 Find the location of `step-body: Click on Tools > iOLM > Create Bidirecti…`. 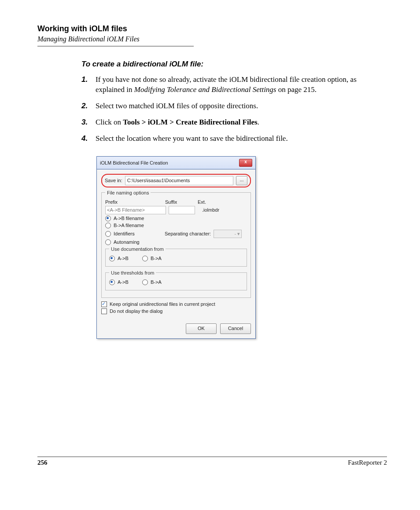

step-body: Click on Tools > iOLM > Create Bidirecti… is located at coordinates (241, 122).